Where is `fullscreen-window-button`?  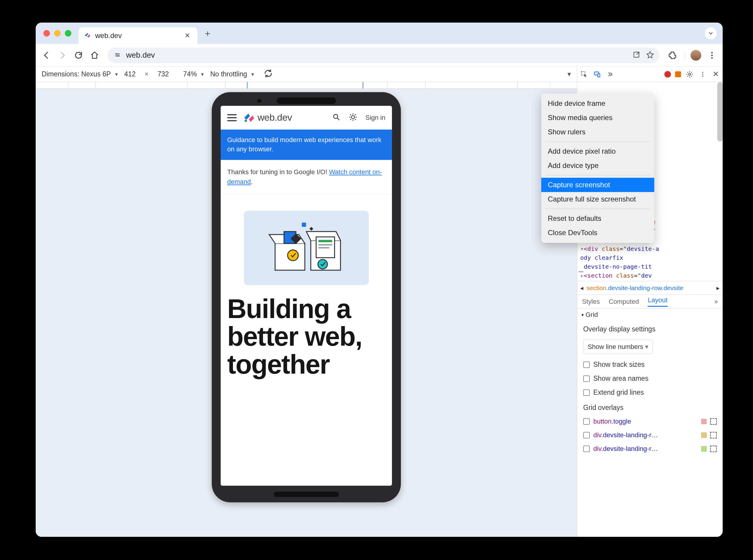
fullscreen-window-button is located at coordinates (68, 33).